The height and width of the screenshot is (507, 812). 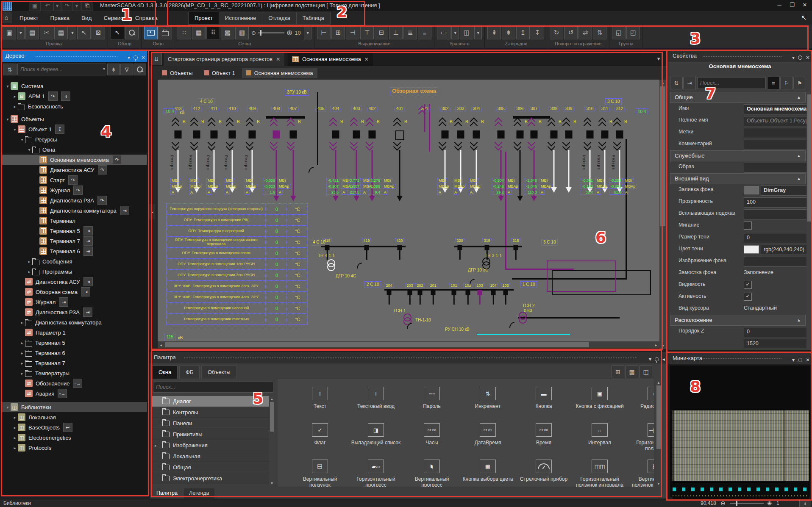 I want to click on link-icon: ⇥, so click(x=690, y=83).